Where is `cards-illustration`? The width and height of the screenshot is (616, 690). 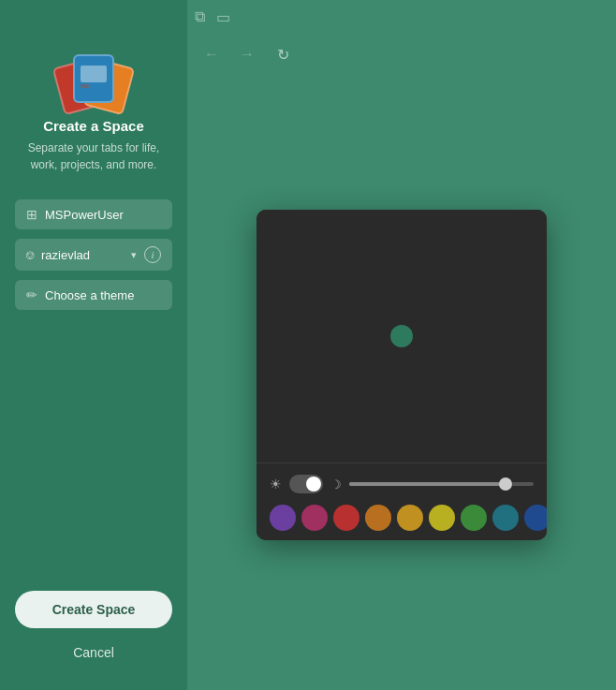 cards-illustration is located at coordinates (94, 70).